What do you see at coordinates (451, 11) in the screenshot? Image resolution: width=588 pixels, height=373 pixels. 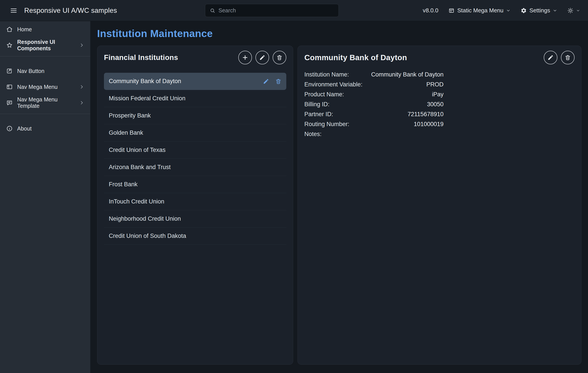 I see `mega-menu-icon` at bounding box center [451, 11].